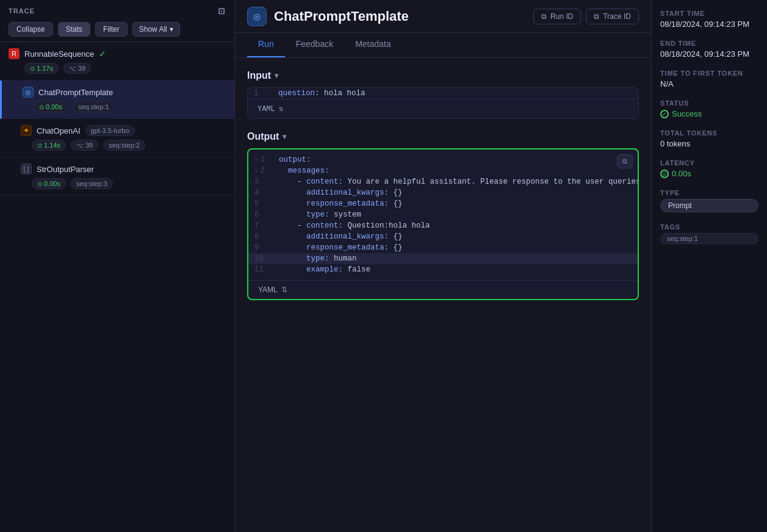 The image size is (767, 532). Describe the element at coordinates (49, 145) in the screenshot. I see `chat-openai-time-badge: ⊙ 1.14s` at that location.